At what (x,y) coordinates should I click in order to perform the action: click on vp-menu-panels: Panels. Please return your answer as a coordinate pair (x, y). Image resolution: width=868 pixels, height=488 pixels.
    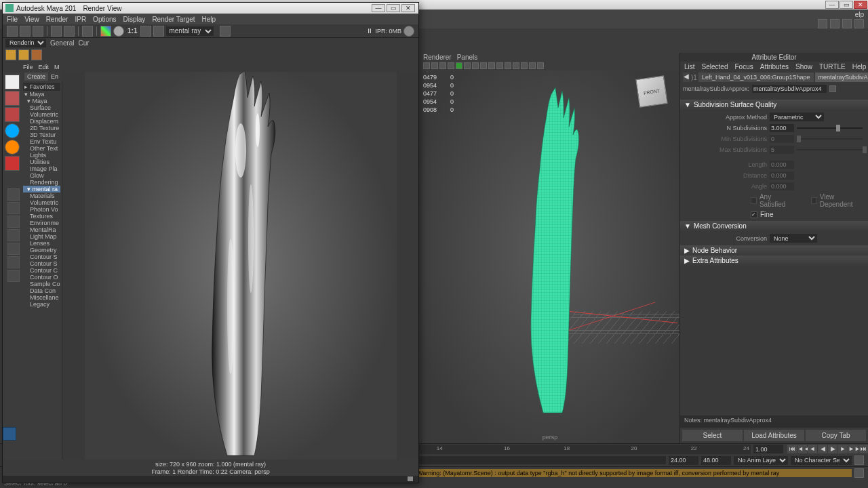
    Looking at the image, I should click on (468, 57).